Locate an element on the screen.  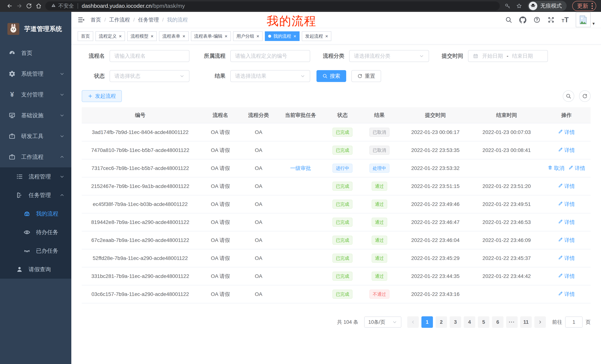
sidebar-item-home: 首页 is located at coordinates (36, 53).